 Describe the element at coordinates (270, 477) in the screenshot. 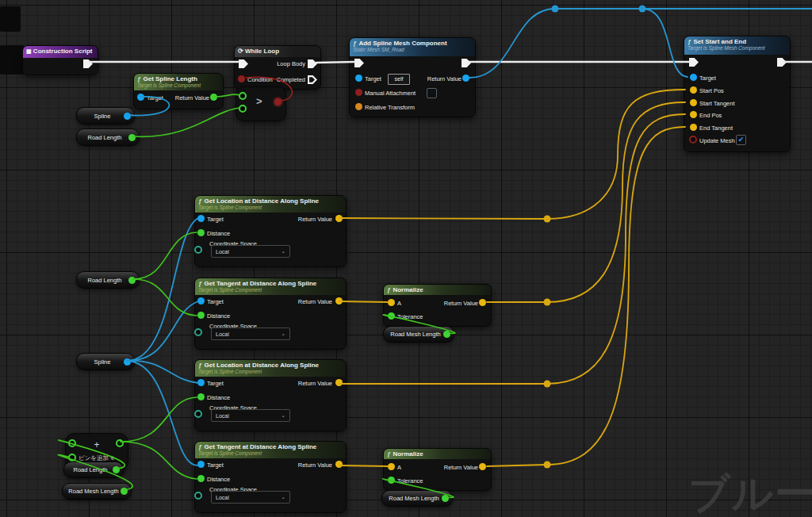

I see `node-get-tangent-2: ƒGet Tangent at Distance Along Spline Ta…` at that location.